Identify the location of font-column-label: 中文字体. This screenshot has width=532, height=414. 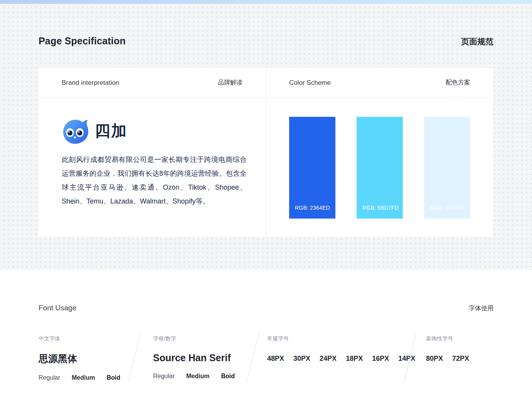
(79, 339).